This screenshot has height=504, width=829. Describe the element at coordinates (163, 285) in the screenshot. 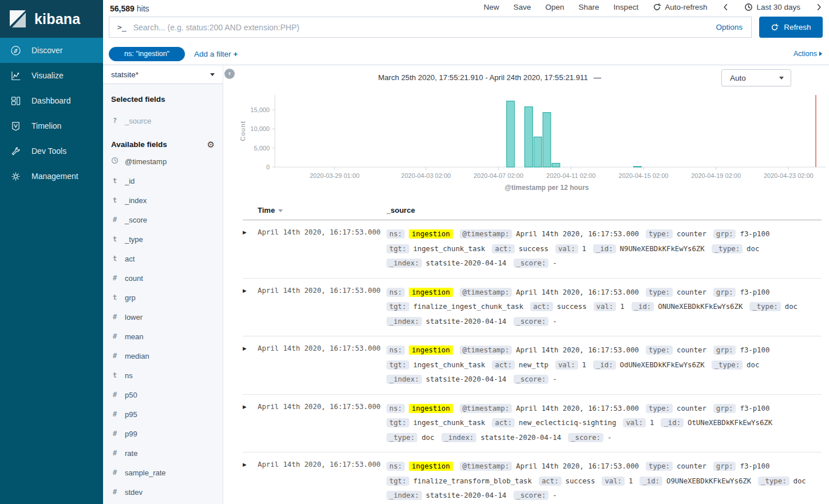

I see `fields-panel: statsite* Selected fields ? _source Avai…` at that location.